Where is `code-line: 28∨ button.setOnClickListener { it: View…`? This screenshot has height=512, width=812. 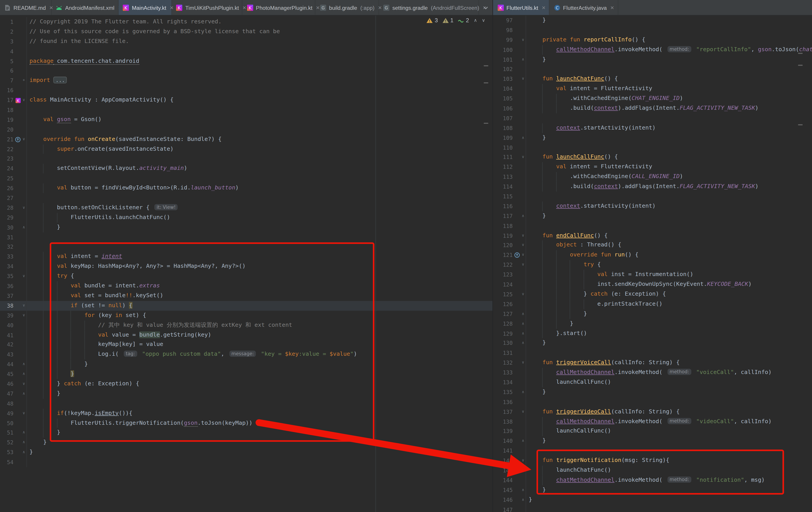
code-line: 28∨ button.setOnClickListener { it: View… is located at coordinates (246, 208).